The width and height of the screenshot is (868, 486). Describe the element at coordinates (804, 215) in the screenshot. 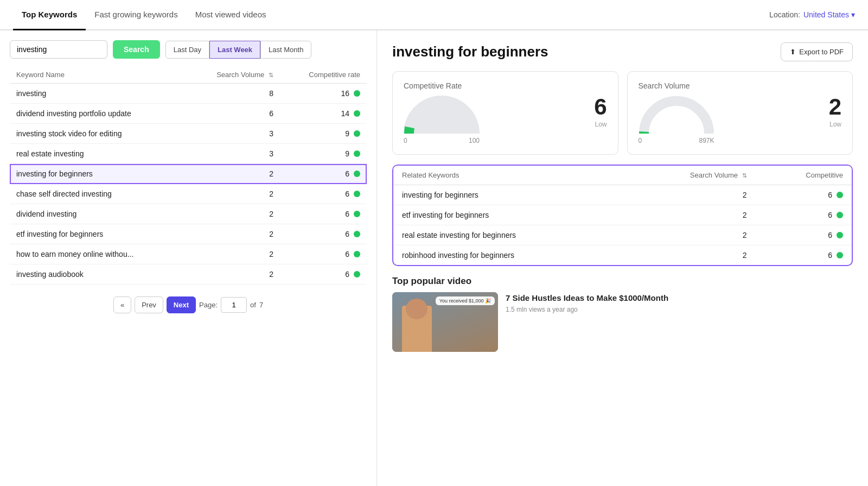

I see `related-competitive-cell: 6` at that location.